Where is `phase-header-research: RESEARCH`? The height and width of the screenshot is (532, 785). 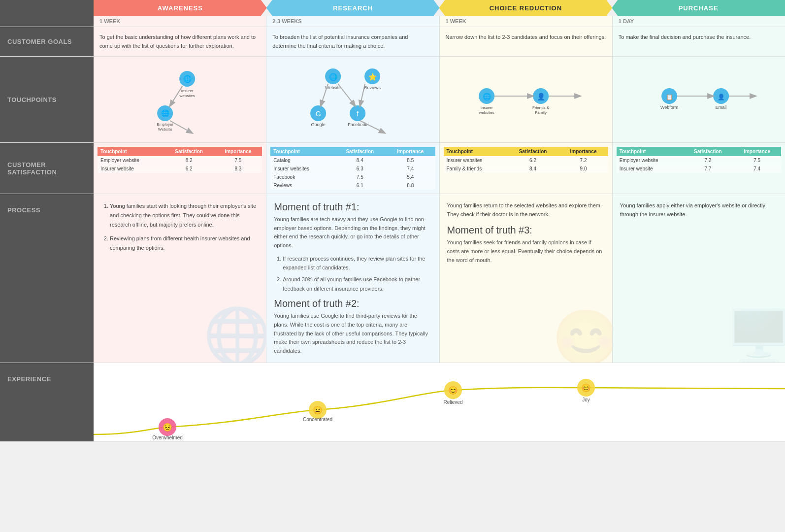 phase-header-research: RESEARCH is located at coordinates (353, 8).